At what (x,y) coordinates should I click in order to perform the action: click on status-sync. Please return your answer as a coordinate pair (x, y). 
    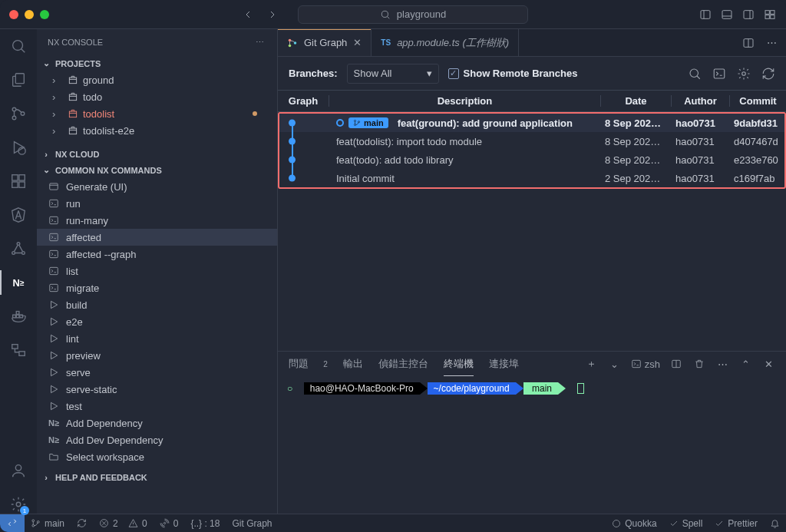
    Looking at the image, I should click on (81, 524).